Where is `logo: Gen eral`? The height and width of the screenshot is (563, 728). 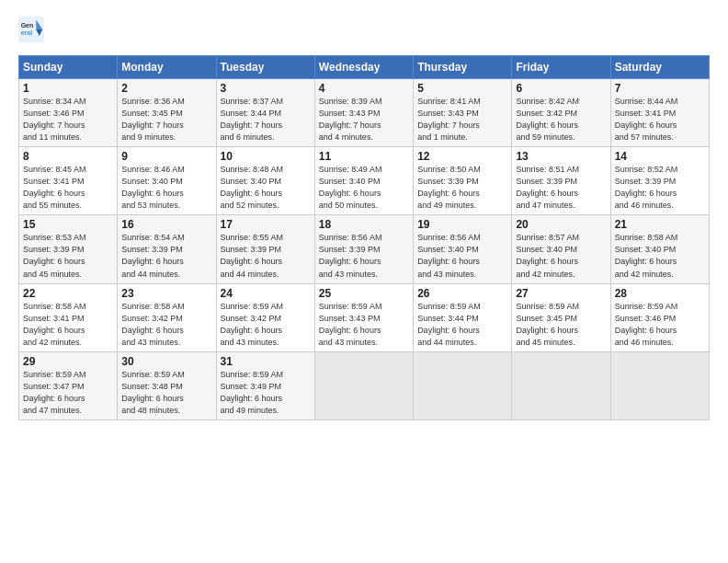 logo: Gen eral is located at coordinates (33, 31).